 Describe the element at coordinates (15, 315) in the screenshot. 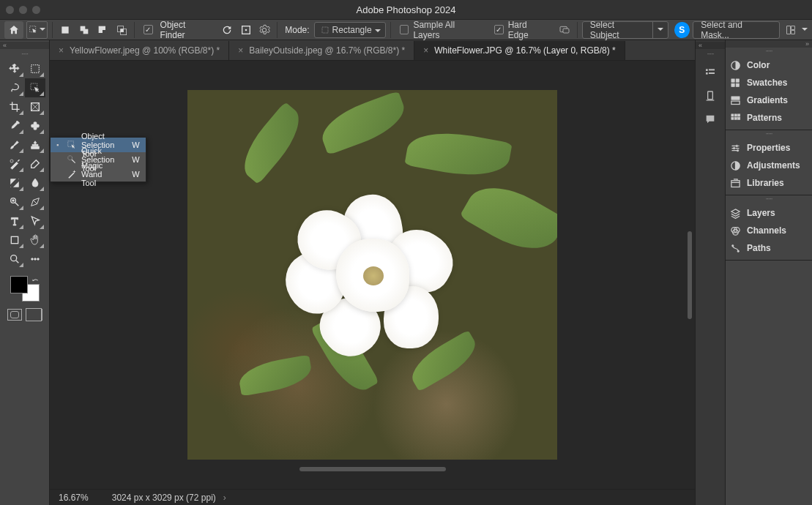

I see `quick-mask-icon` at that location.